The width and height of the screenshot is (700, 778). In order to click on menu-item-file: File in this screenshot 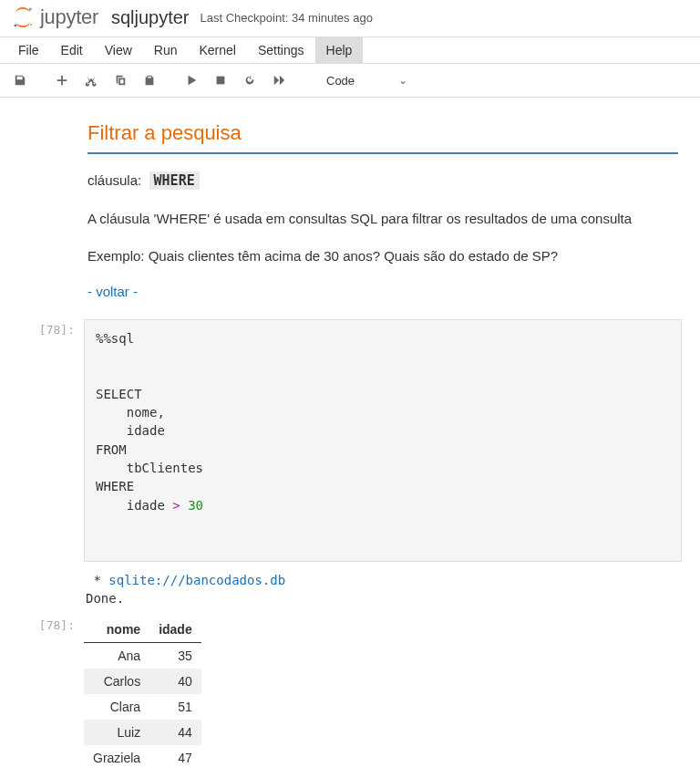, I will do `click(29, 50)`.